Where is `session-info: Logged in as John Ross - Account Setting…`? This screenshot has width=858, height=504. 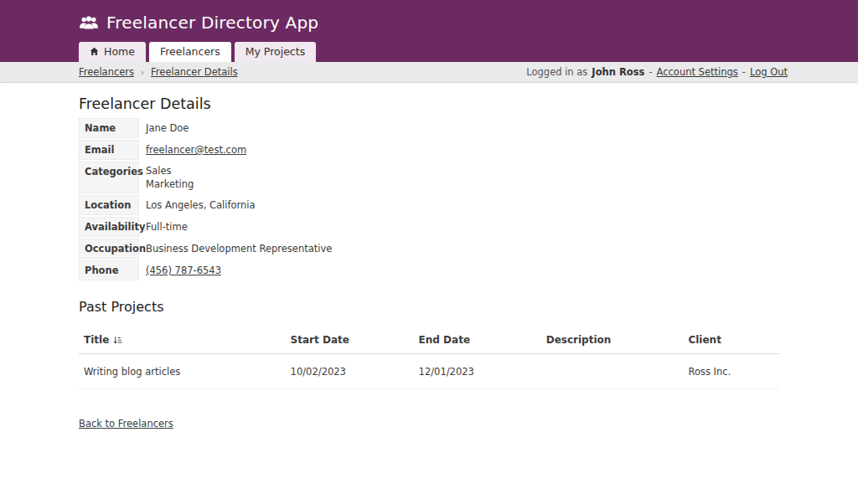
session-info: Logged in as John Ross - Account Setting… is located at coordinates (657, 72).